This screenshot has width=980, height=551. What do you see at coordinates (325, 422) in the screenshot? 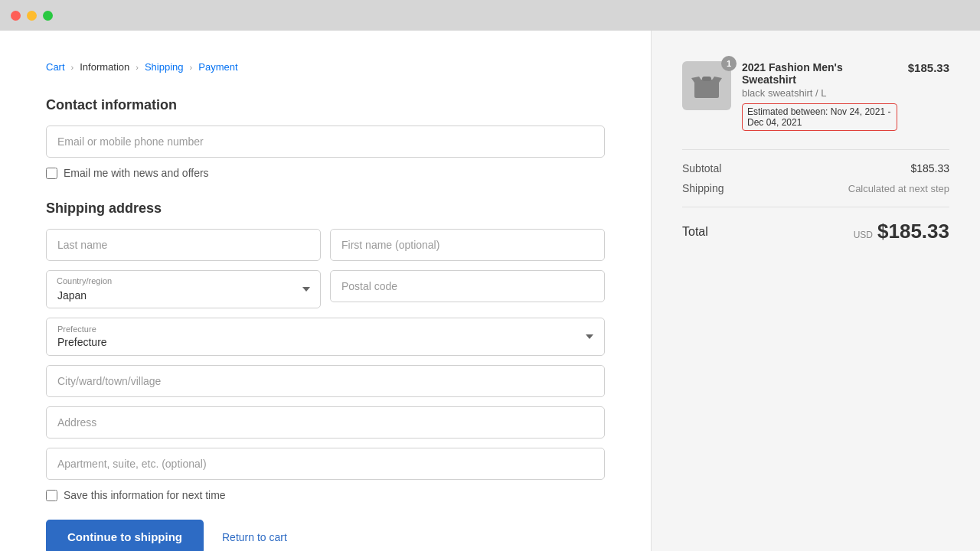
I see `address-input` at bounding box center [325, 422].